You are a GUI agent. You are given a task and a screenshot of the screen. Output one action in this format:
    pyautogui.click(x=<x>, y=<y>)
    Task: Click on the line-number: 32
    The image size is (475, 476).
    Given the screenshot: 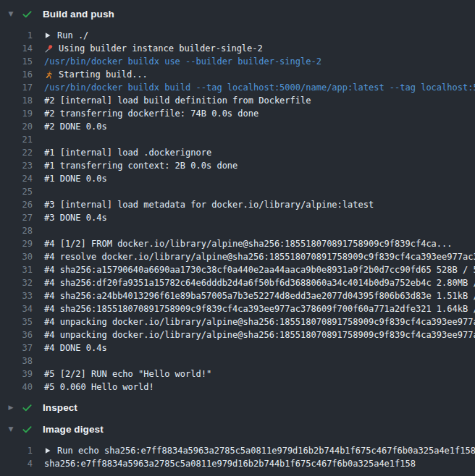 What is the action you would take?
    pyautogui.click(x=22, y=283)
    